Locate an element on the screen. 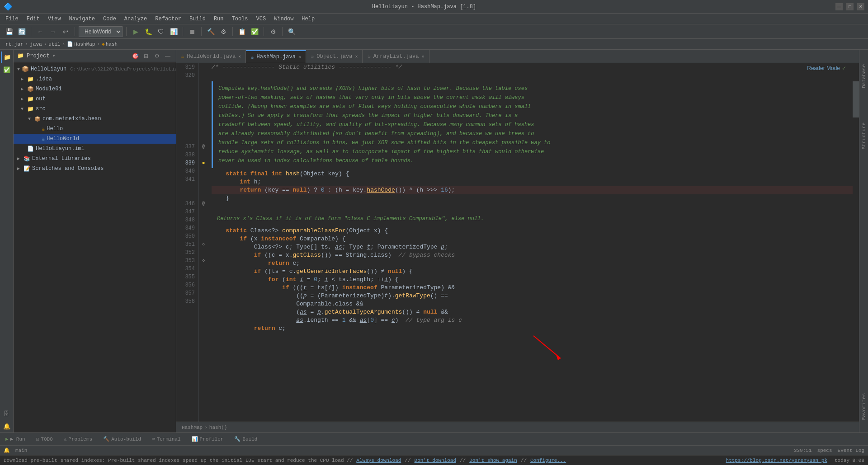  history-button: ↩ is located at coordinates (66, 32).